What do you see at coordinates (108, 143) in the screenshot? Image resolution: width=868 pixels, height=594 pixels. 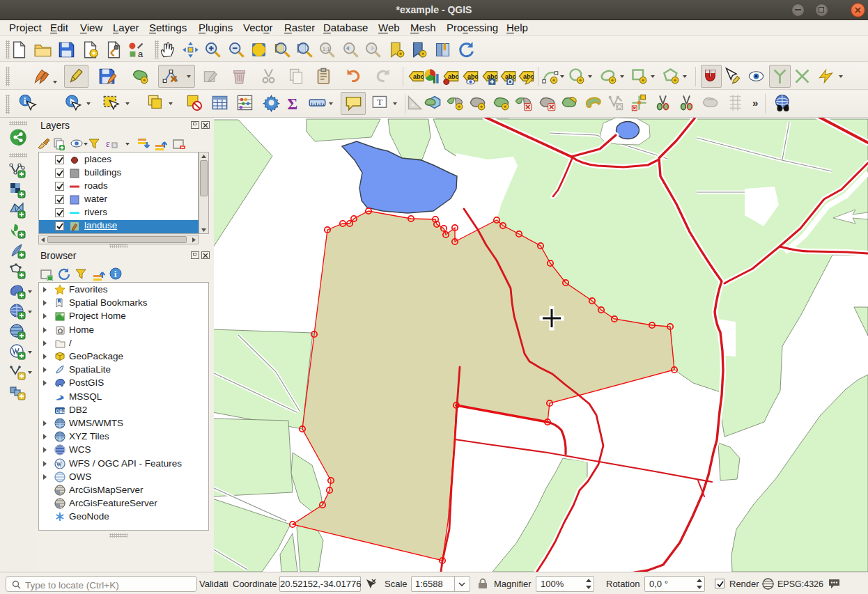 I see `svg-text: ε` at bounding box center [108, 143].